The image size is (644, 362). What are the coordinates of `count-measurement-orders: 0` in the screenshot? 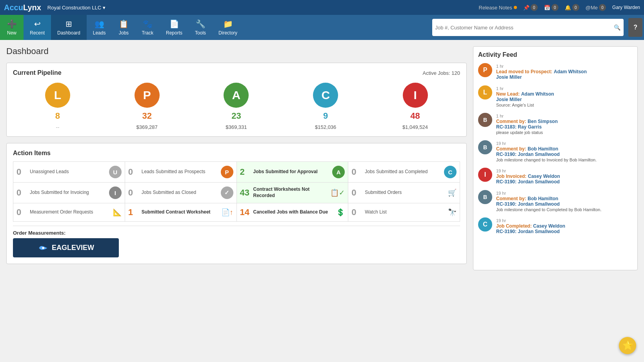 It's located at (22, 212).